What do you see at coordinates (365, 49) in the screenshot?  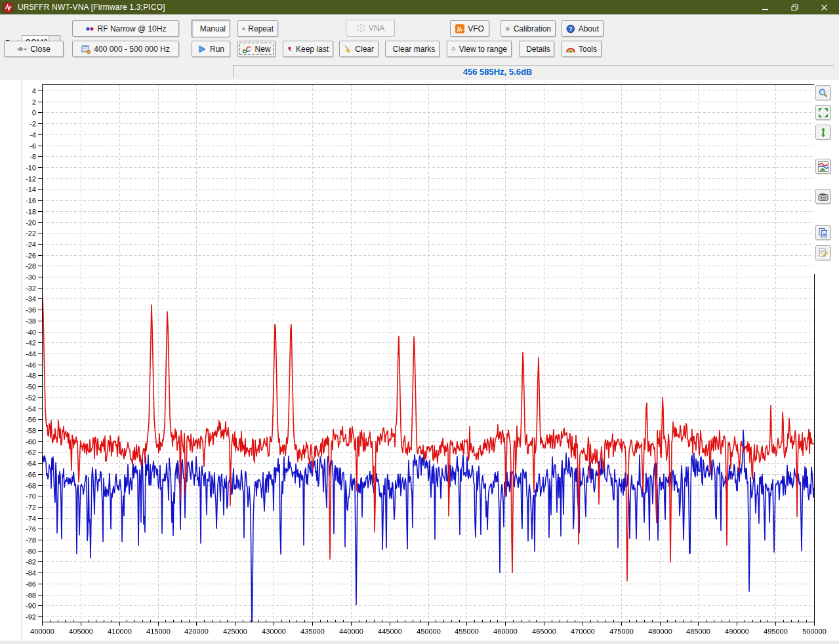 I see `clear-label: Clear` at bounding box center [365, 49].